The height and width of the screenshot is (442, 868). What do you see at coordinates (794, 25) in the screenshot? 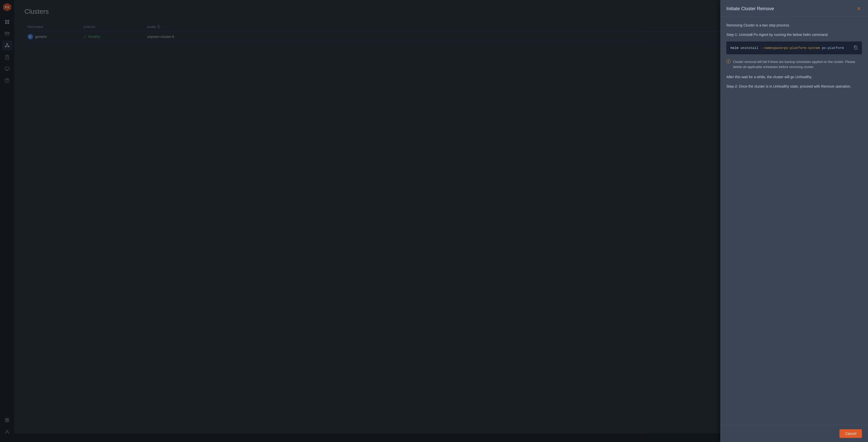
I see `modal-intro-text: Removing Cluster is a two step process.` at bounding box center [794, 25].